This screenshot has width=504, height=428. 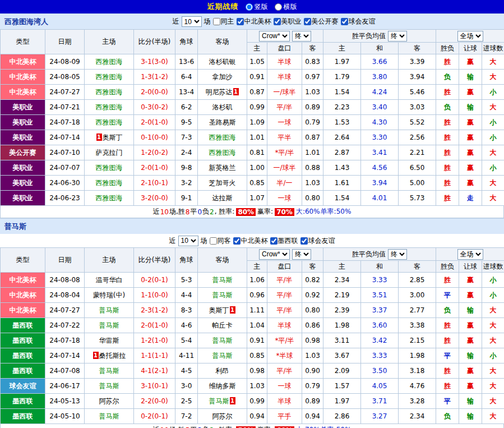 I want to click on score-link: 3-2(0-0), so click(x=155, y=199).